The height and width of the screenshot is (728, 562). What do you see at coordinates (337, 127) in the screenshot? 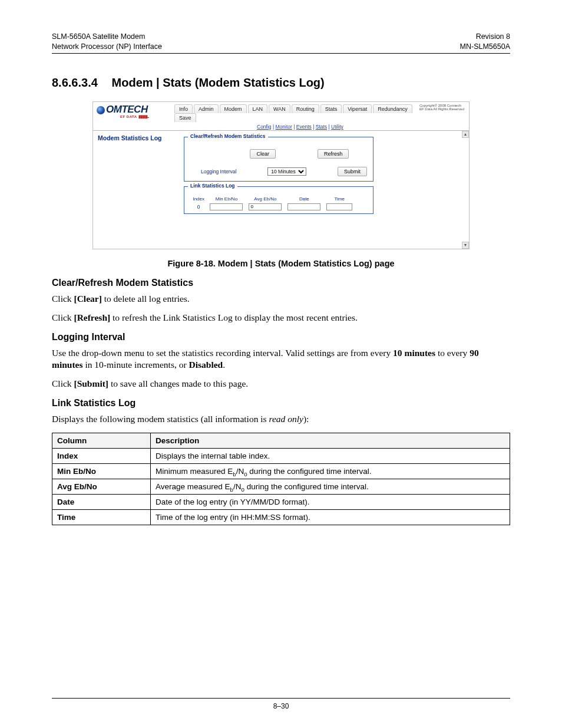
I see `subnav: Config | Monitor | Events | Stats | Util…` at bounding box center [337, 127].